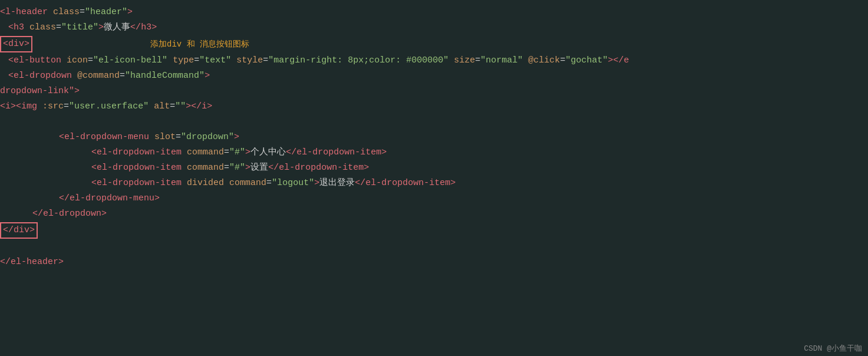  Describe the element at coordinates (434, 262) in the screenshot. I see `code-line-15: </el-header>` at that location.